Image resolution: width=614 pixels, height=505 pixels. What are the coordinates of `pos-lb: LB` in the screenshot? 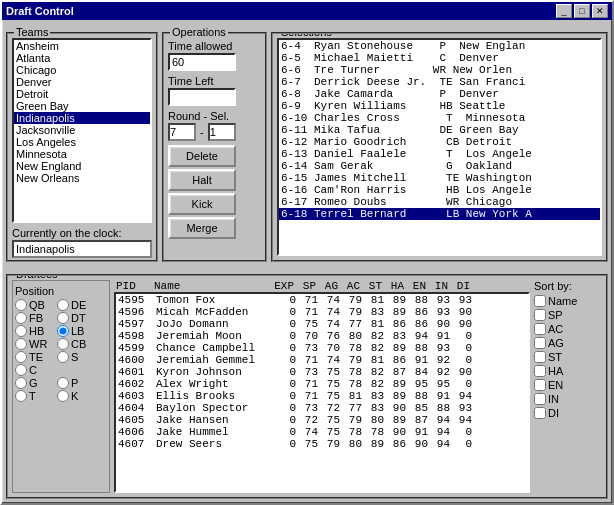 It's located at (76, 331).